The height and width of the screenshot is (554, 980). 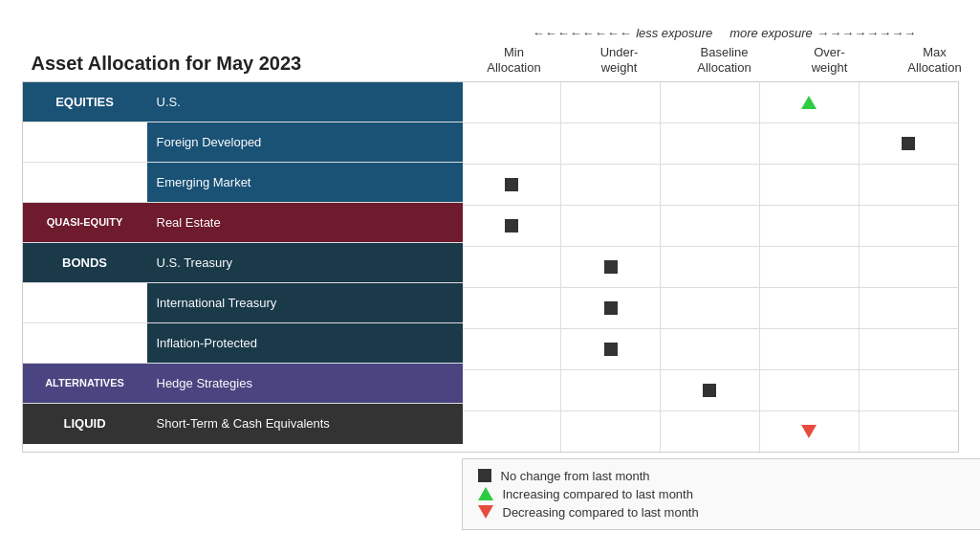 I want to click on label-row-intl: International Treasury, so click(x=243, y=303).